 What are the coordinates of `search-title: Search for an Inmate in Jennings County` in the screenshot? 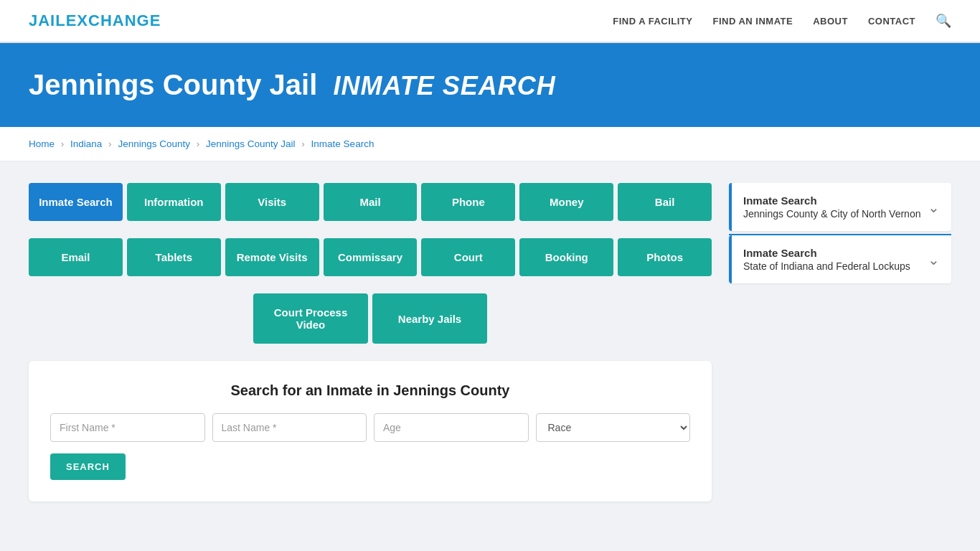 It's located at (370, 390).